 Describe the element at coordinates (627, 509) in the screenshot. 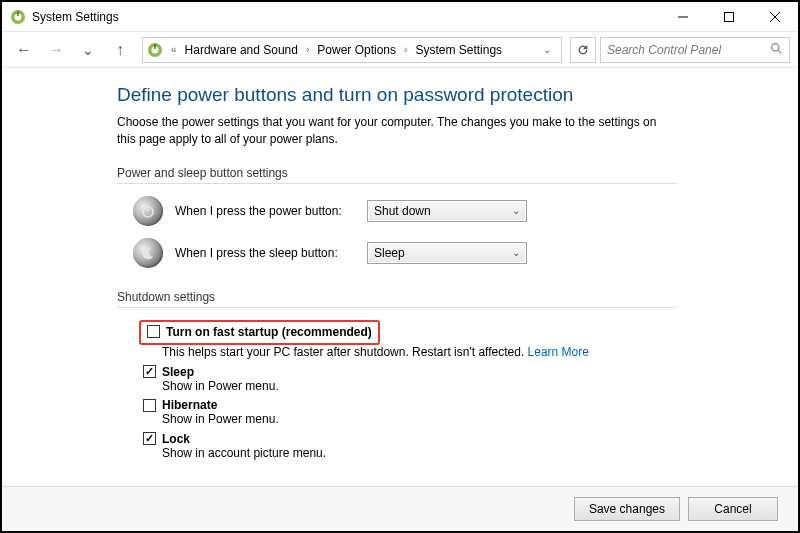

I see `save-changes-button: Save changes` at that location.